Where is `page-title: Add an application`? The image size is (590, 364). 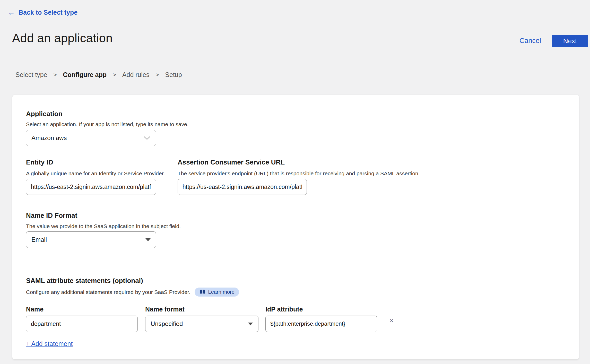 page-title: Add an application is located at coordinates (62, 38).